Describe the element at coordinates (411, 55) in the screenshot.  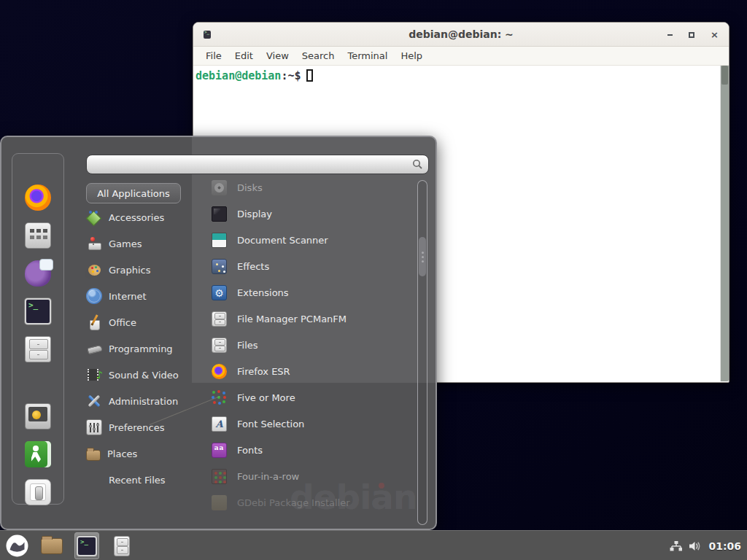
I see `menu-help: Help` at that location.